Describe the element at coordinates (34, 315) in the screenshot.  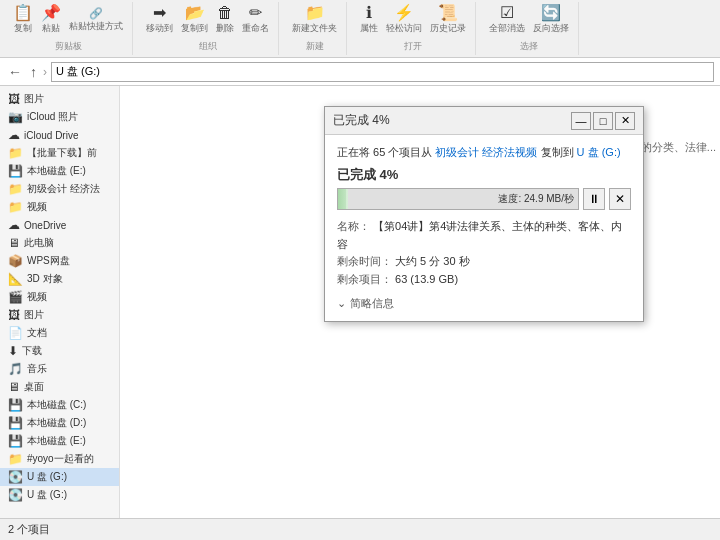
I see `sidebar-label-12: 图片` at that location.